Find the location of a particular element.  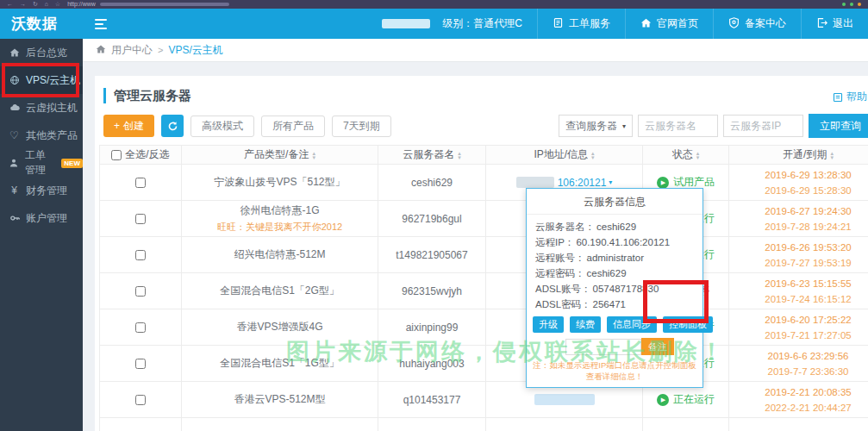

popup-field: 远程密码： ceshi629 is located at coordinates (615, 273).